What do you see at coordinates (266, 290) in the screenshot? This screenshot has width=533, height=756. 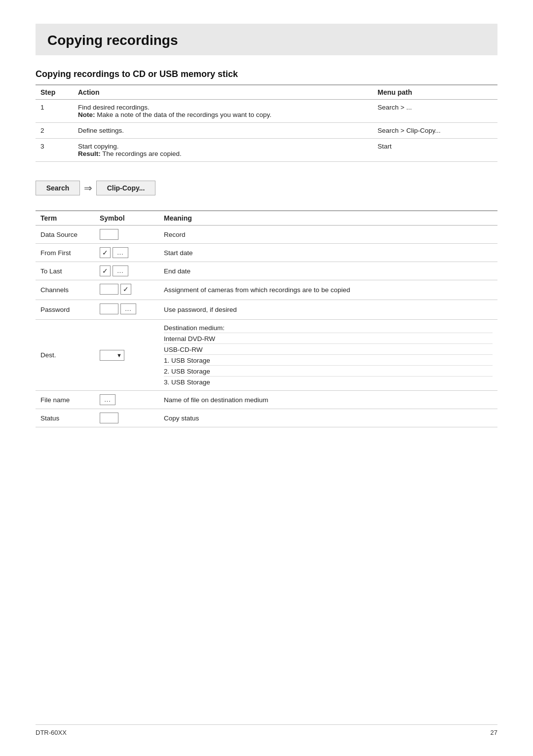 I see `table-row: Channels ✓ Assignment of cameras from wh…` at bounding box center [266, 290].